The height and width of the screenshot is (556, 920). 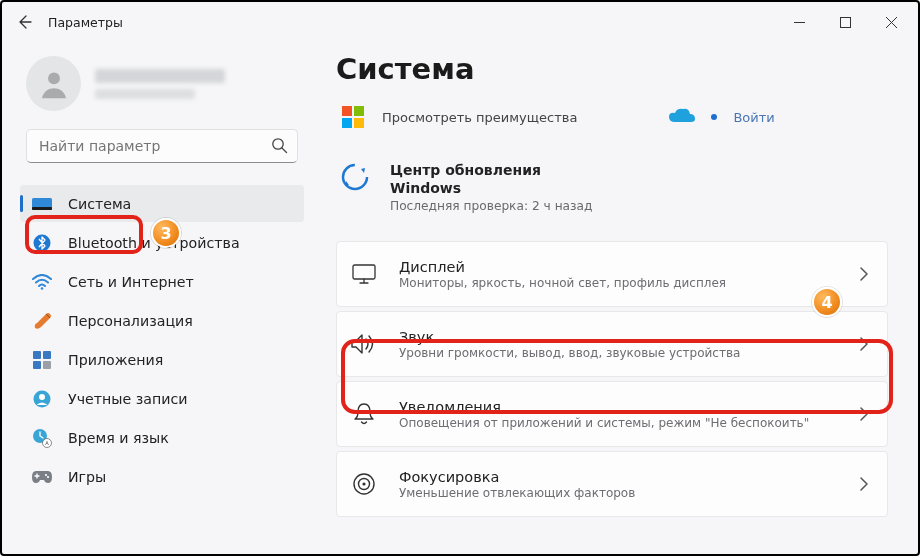 I want to click on promo-row: Просмотреть преимущества Войти, so click(x=612, y=117).